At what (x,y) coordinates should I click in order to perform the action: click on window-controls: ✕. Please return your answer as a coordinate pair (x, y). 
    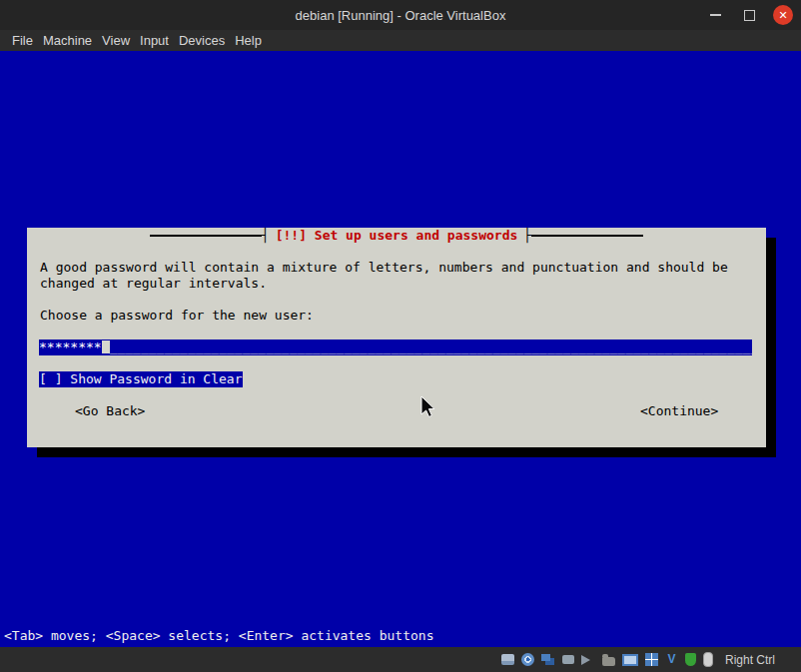
    Looking at the image, I should click on (753, 15).